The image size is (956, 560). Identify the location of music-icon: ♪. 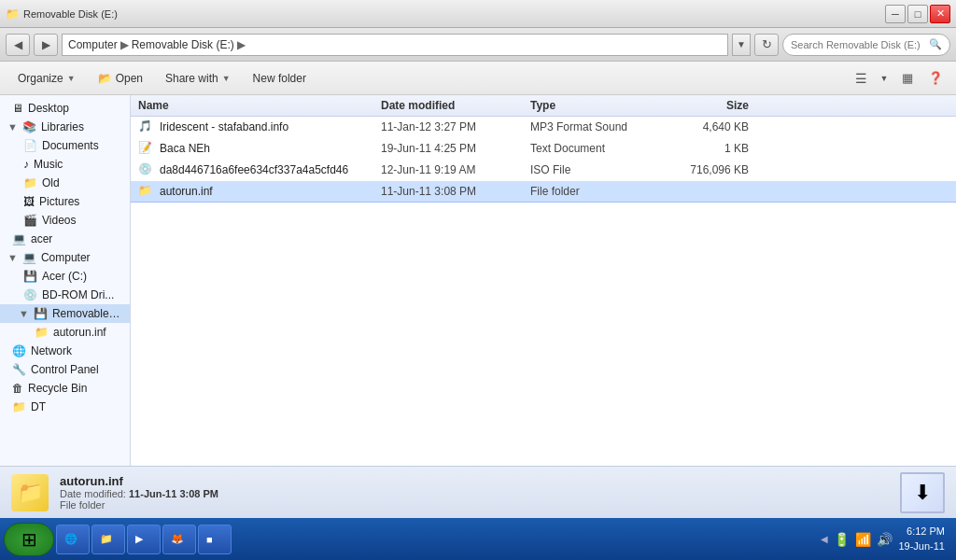
(26, 164).